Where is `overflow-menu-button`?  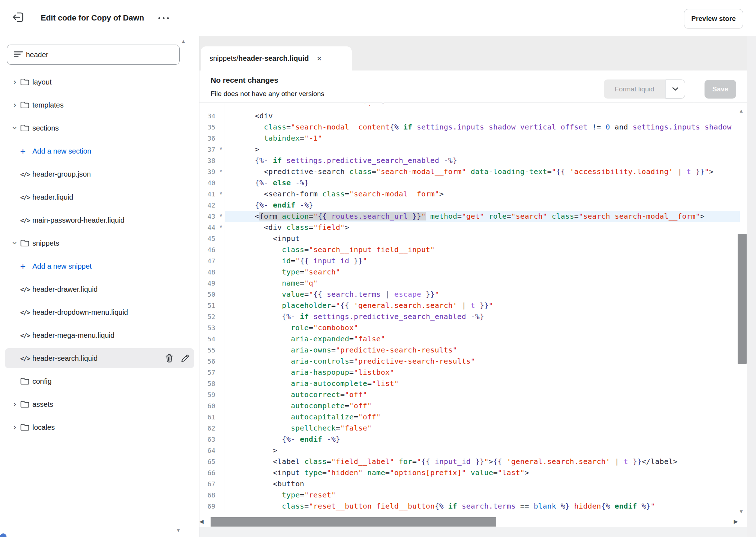
overflow-menu-button is located at coordinates (166, 18).